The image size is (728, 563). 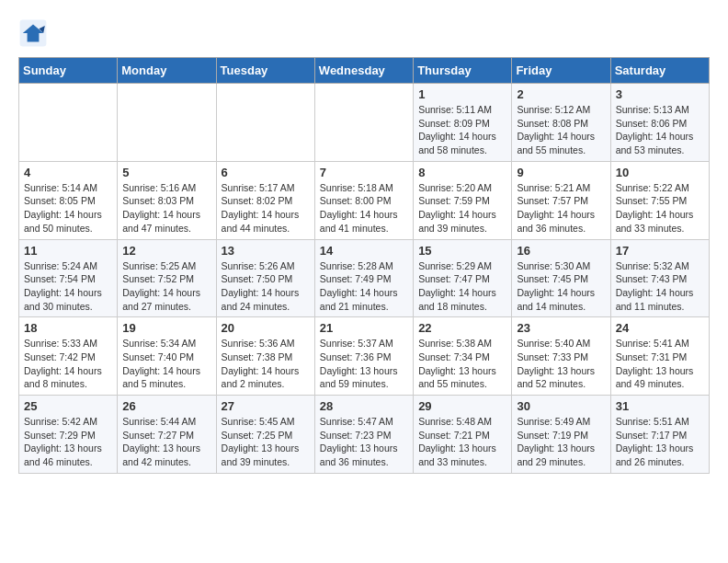 I want to click on calendar-cell: 26Sunrise: 5:44 AM Sunset: 7:27 PM Dayli…, so click(x=167, y=434).